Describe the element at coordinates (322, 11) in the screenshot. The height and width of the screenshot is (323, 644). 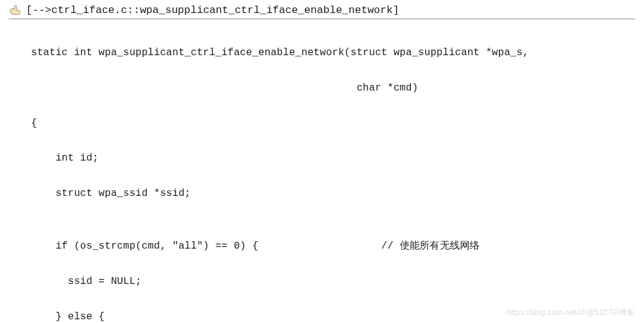
I see `code-listing-header: [-->ctrl_iface.c::wpa_supplicant_ctrl_if…` at that location.